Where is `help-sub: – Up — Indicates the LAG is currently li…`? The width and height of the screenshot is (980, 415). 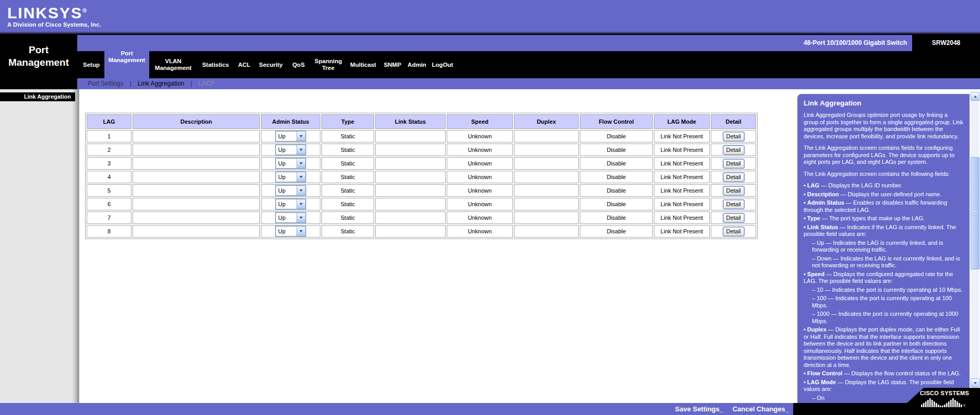
help-sub: – Up — Indicates the LAG is currently li… is located at coordinates (888, 246).